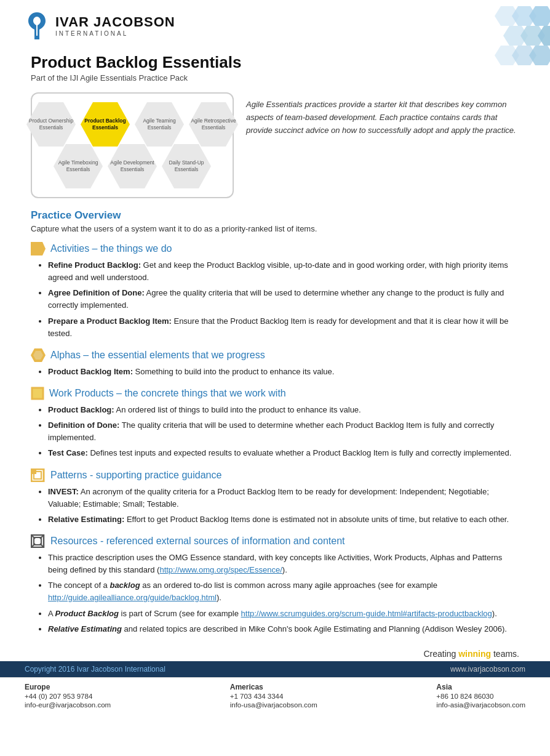 The height and width of the screenshot is (756, 550). Describe the element at coordinates (95, 265) in the screenshot. I see `item-bold: Refine Product Backlog:` at that location.